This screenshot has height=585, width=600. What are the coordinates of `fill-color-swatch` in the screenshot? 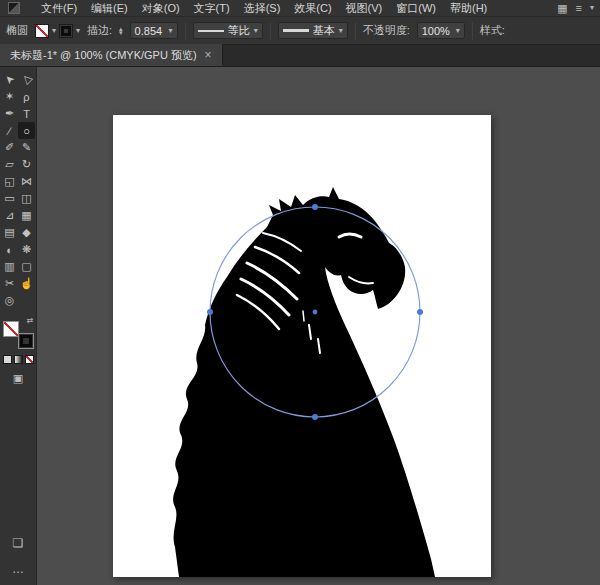 It's located at (42, 31).